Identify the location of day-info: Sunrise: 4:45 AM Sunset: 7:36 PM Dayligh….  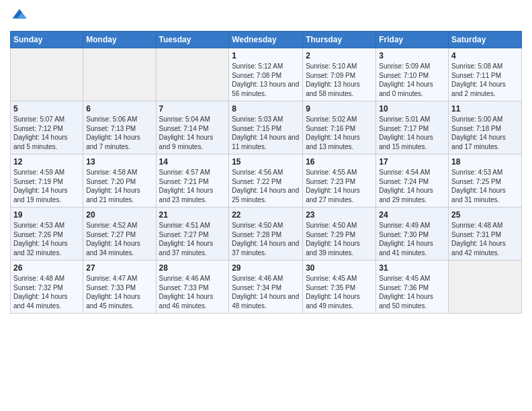
(412, 292).